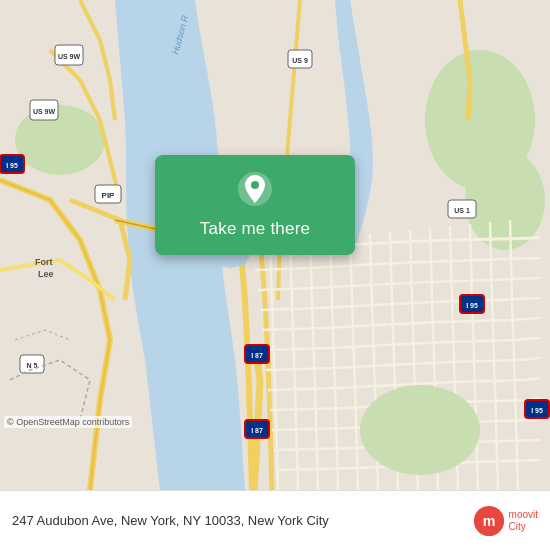  Describe the element at coordinates (255, 205) in the screenshot. I see `location-card: Take me there` at that location.